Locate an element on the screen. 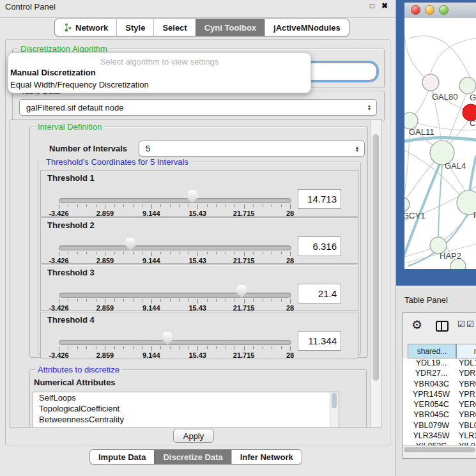 The width and height of the screenshot is (476, 476). float-window-icon: □ is located at coordinates (372, 6).